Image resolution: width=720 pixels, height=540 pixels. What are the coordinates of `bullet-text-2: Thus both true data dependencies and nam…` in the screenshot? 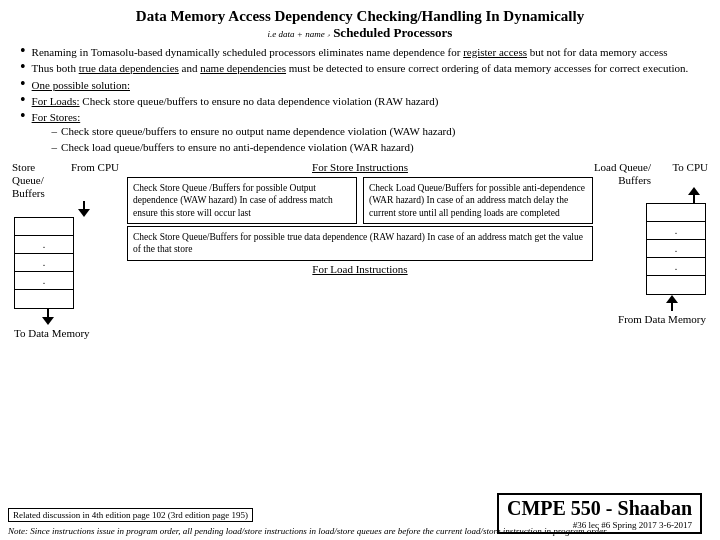 It's located at (360, 68).